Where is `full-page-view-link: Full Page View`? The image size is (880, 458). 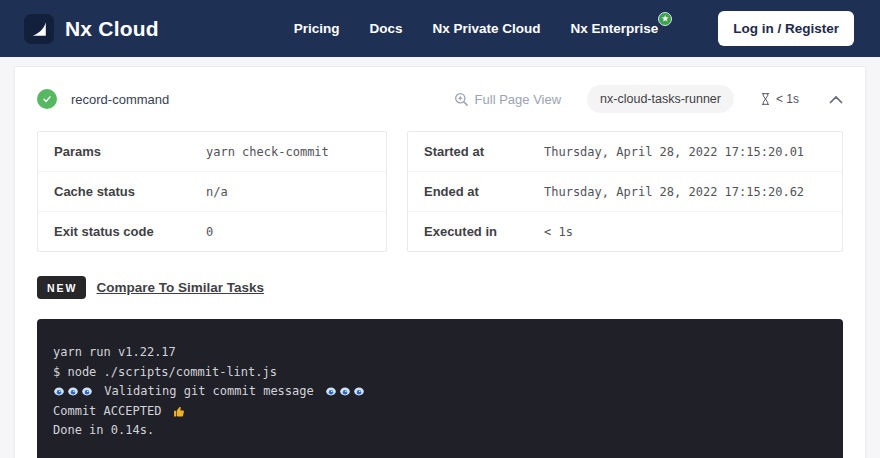
full-page-view-link: Full Page View is located at coordinates (508, 100).